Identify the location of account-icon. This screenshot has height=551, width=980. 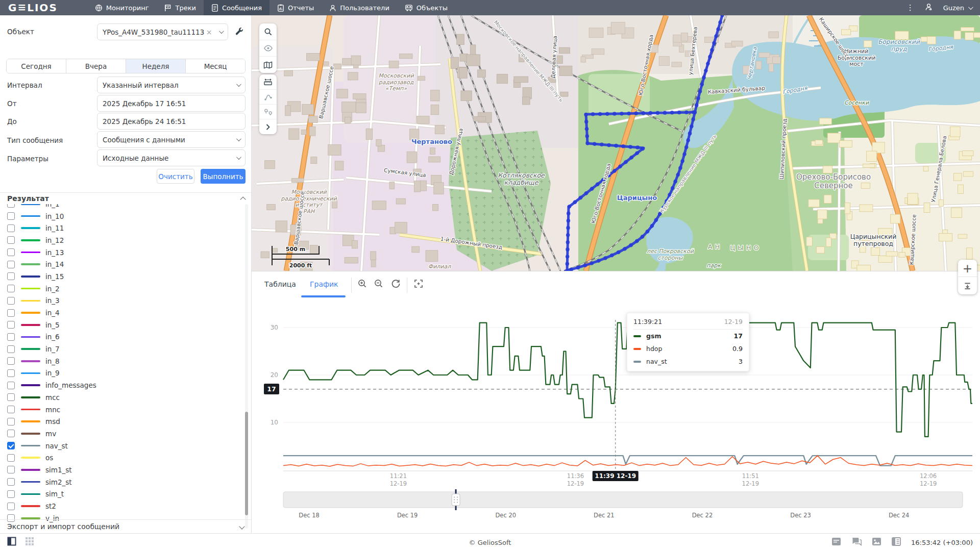
(929, 8).